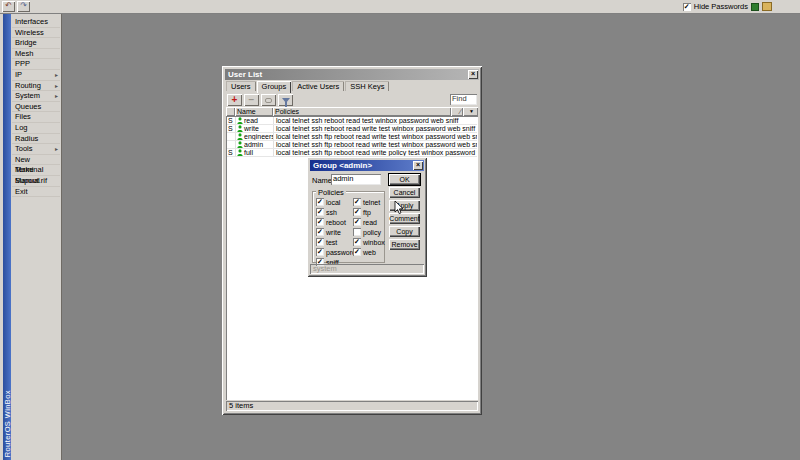 This screenshot has width=800, height=460. What do you see at coordinates (24, 148) in the screenshot?
I see `sidebar-item-label: Tools` at bounding box center [24, 148].